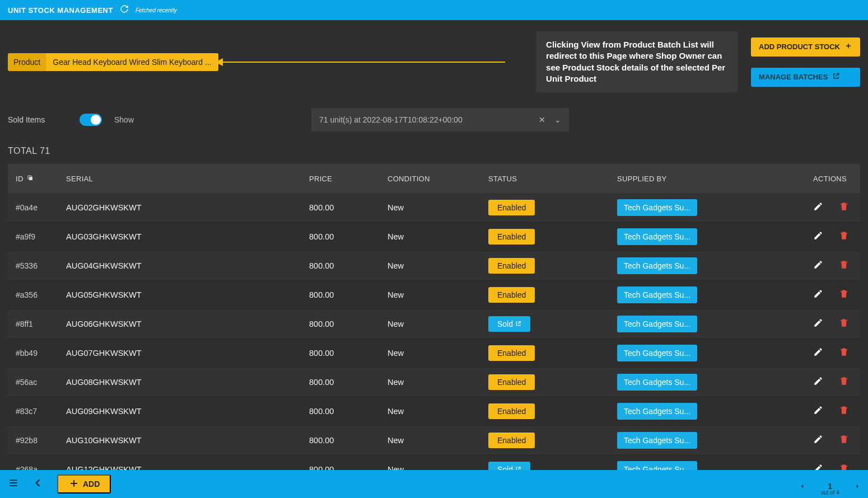 This screenshot has width=868, height=498. Describe the element at coordinates (434, 208) in the screenshot. I see `table-row: #0a4eAUG02GHKWSKWT800.00NewEnabledTech G…` at that location.